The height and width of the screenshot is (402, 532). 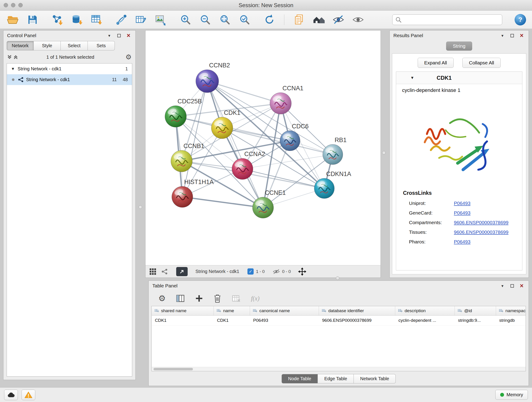 I want to click on zoom-selected-button, so click(x=245, y=20).